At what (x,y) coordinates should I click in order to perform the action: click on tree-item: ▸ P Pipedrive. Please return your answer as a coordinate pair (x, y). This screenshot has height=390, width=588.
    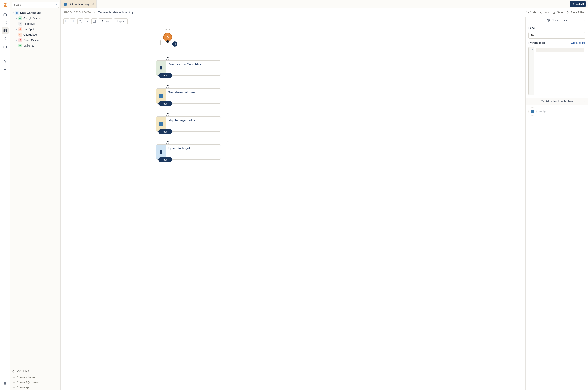
    Looking at the image, I should click on (35, 24).